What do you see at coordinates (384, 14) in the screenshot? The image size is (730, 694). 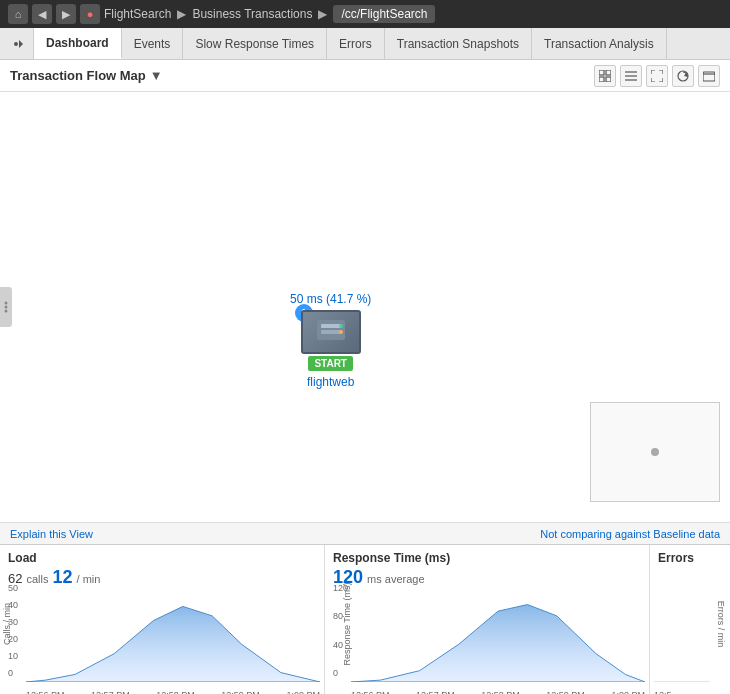 I see `breadcrumb-cc-flightsearch: /cc/FlightSearch` at bounding box center [384, 14].